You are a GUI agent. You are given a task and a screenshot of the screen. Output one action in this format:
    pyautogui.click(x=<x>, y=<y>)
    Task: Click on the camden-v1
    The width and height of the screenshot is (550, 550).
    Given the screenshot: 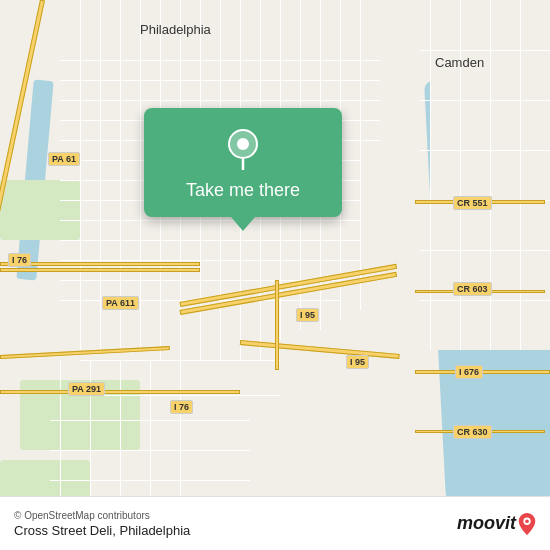 What is the action you would take?
    pyautogui.click(x=430, y=175)
    